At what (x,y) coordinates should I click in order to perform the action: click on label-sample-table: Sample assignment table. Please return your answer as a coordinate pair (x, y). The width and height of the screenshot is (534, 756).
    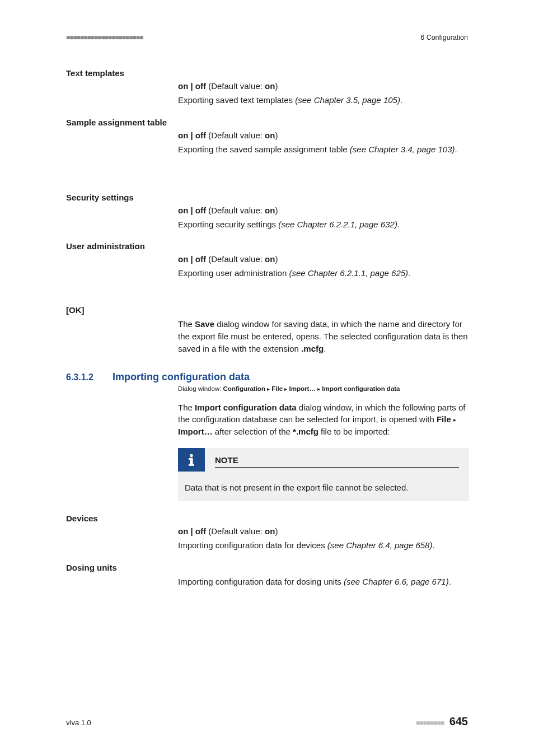
    Looking at the image, I should click on (267, 122).